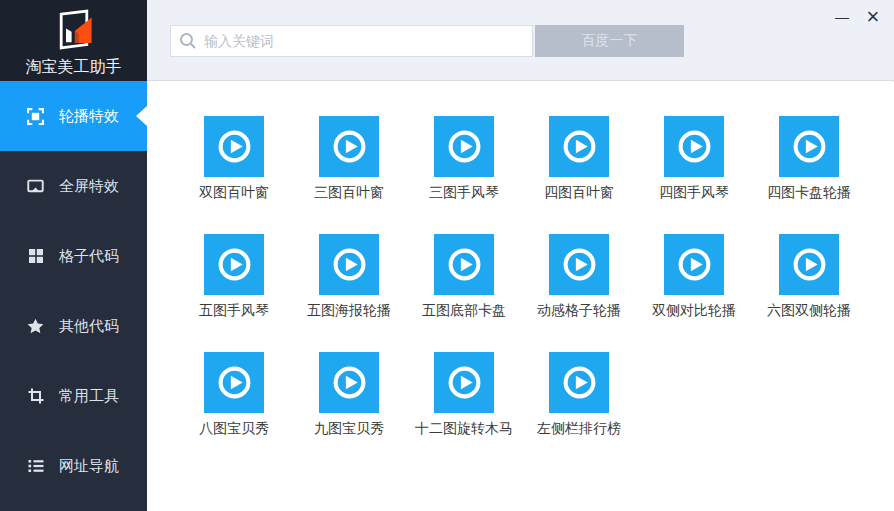  Describe the element at coordinates (364, 41) in the screenshot. I see `search-input` at that location.